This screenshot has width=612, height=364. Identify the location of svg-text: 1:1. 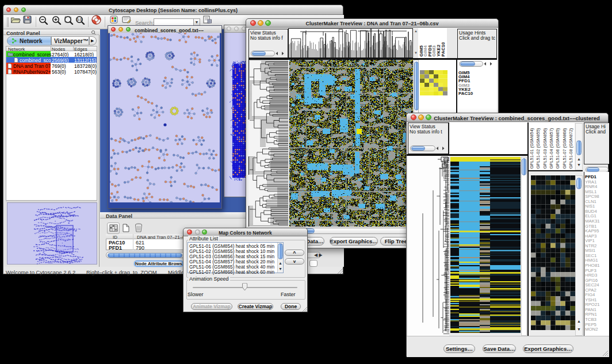
(79, 20).